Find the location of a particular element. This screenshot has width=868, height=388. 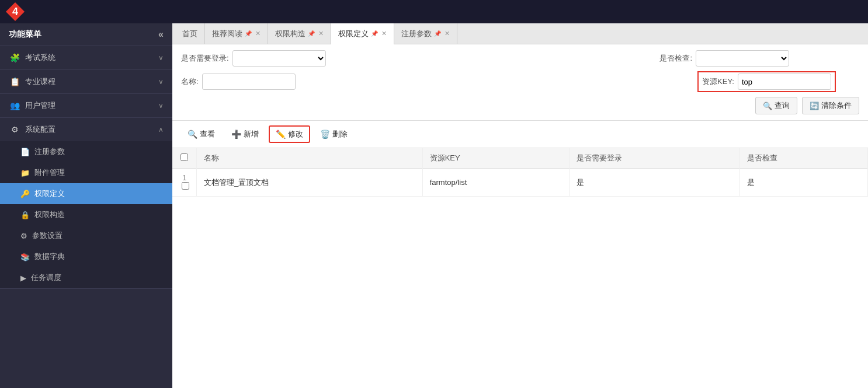

tab-recommend: 推荐阅读 📌 ✕ is located at coordinates (237, 34).